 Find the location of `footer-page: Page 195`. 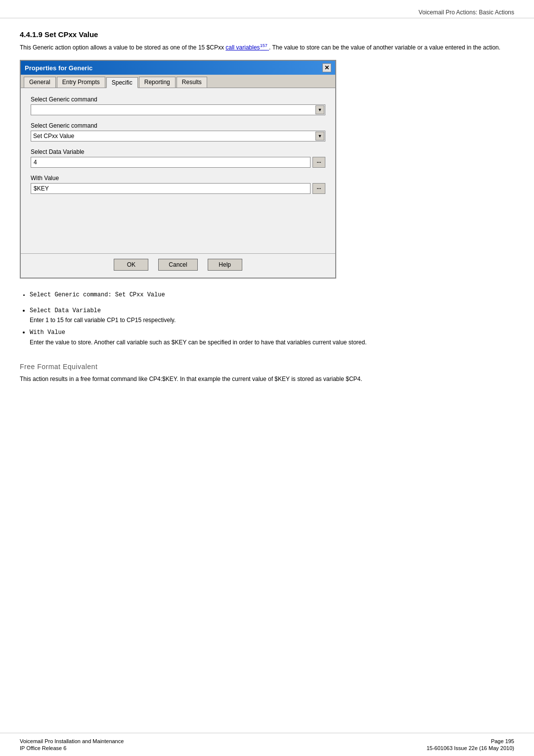

footer-page: Page 195 is located at coordinates (471, 741).